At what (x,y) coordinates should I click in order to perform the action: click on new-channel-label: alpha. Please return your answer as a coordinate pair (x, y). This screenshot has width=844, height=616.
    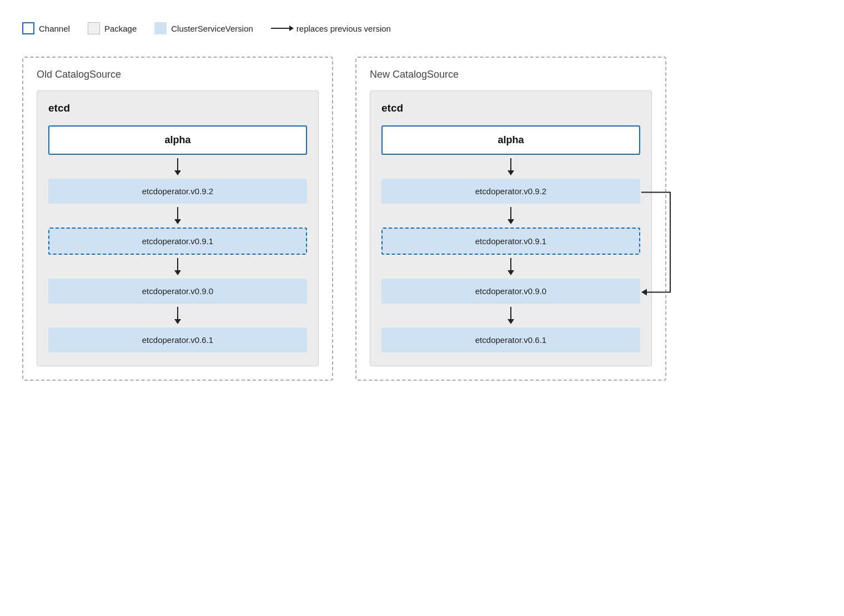
    Looking at the image, I should click on (511, 140).